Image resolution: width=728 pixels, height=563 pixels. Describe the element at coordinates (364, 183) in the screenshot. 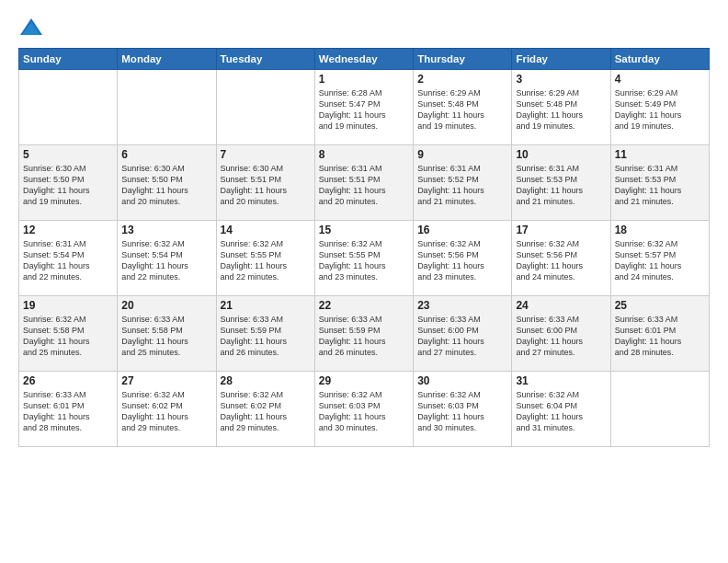

I see `day-cell: 8Sunrise: 6:31 AM Sunset: 5:51 PM Daylig…` at that location.